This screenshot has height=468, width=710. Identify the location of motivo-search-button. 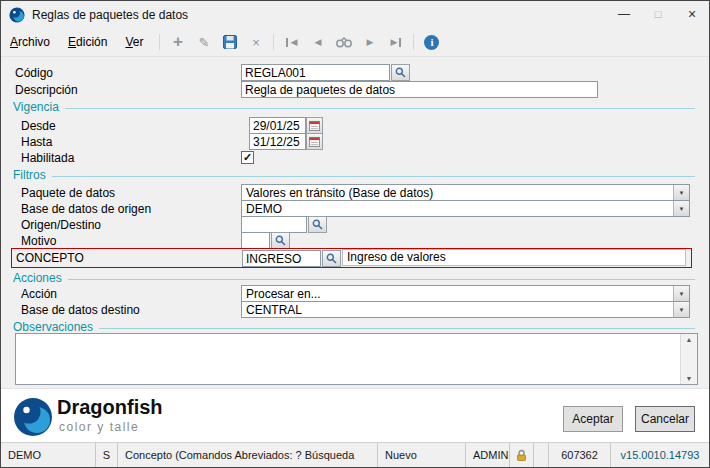
(280, 240).